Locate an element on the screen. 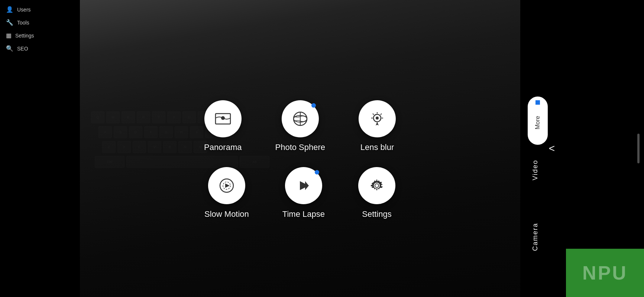 This screenshot has width=644, height=297. sidebar-item-seo: 🔍 SEO is located at coordinates (40, 48).